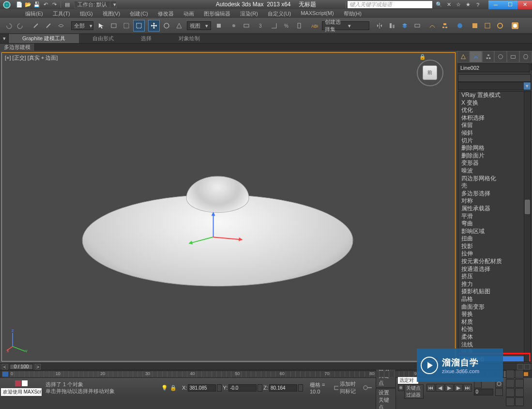 The height and width of the screenshot is (409, 532). I want to click on curve-editor-button, so click(432, 26).